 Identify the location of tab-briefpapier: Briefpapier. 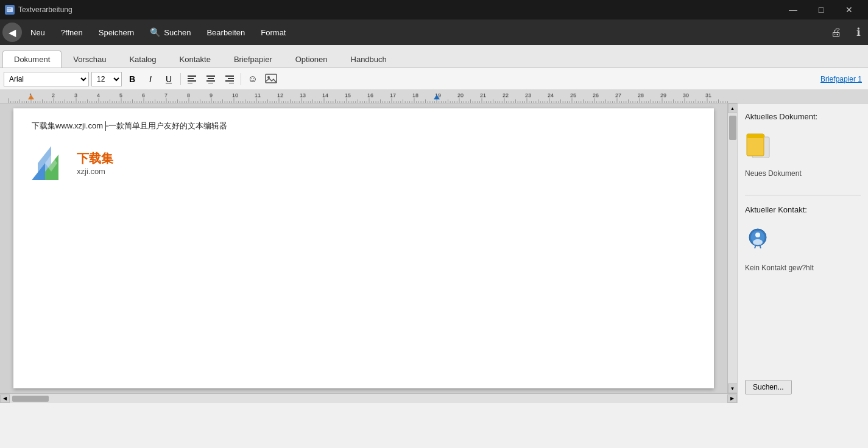
(253, 59).